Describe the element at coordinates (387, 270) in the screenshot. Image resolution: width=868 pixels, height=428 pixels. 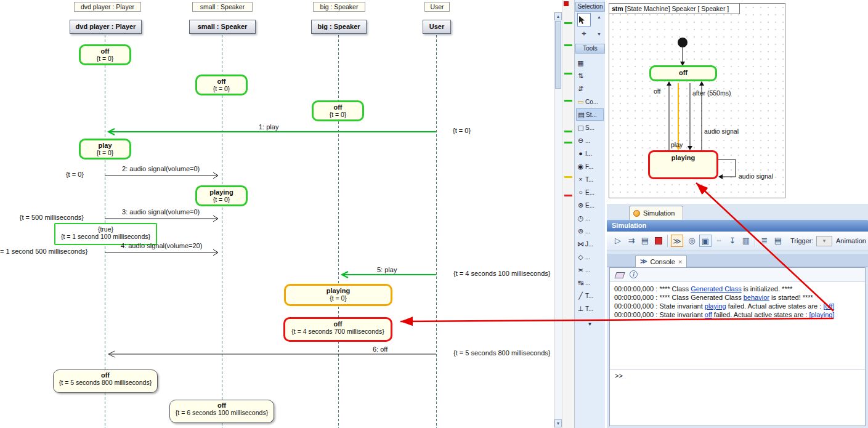
I see `message-5-label: 5: play` at that location.